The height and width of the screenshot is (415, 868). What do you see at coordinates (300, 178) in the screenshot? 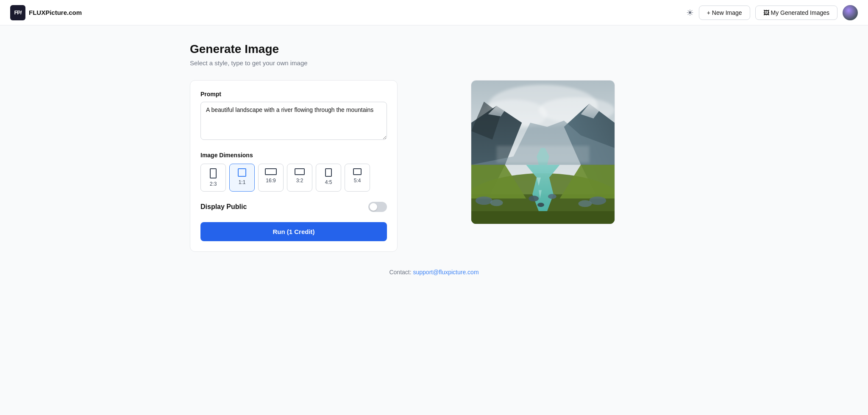
I see `dimension-3-2: 3:2` at bounding box center [300, 178].